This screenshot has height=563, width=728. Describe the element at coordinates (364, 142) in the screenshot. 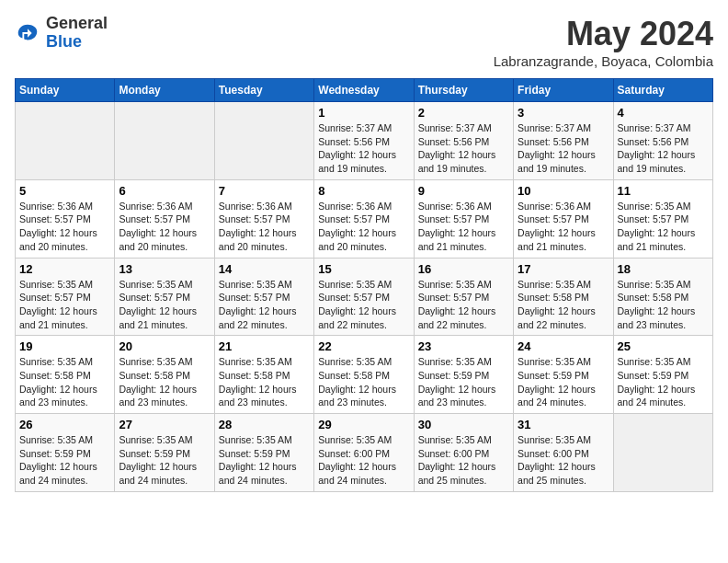

I see `calendar-week-row: 1Sunrise: 5:37 AM Sunset: 5:56 PM Daylig…` at that location.